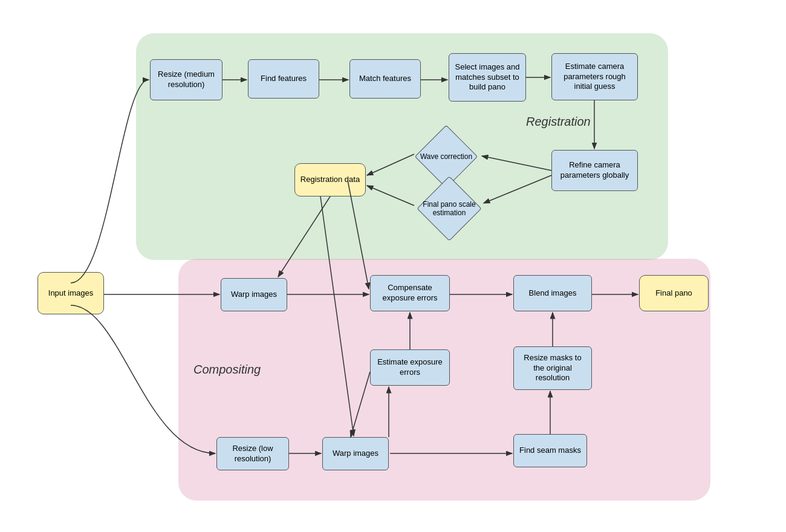  I want to click on warp-images-bottom: Warp images, so click(356, 453).